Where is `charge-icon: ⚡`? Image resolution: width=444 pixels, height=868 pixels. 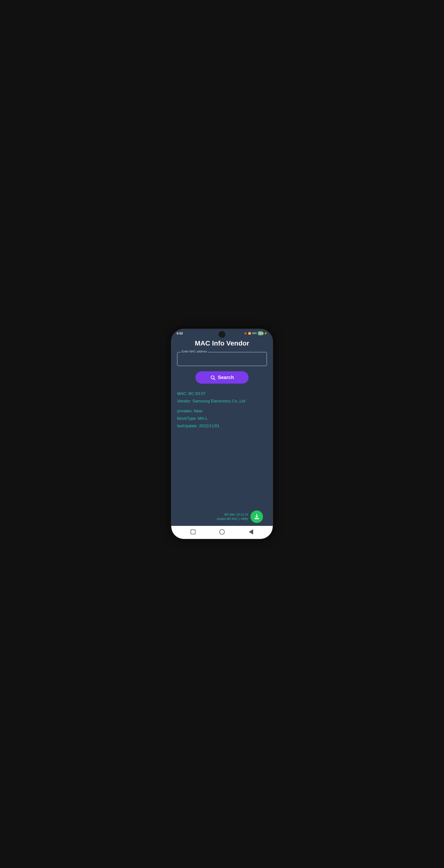
charge-icon: ⚡ is located at coordinates (266, 334).